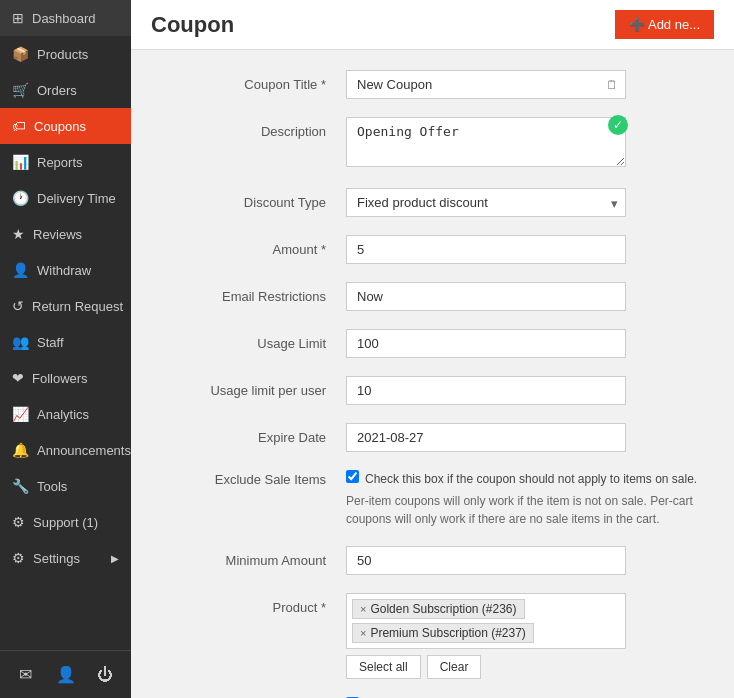 The width and height of the screenshot is (734, 698). What do you see at coordinates (525, 479) in the screenshot?
I see `exclude-sale-items-inline: Check this box if the coupon should not …` at bounding box center [525, 479].